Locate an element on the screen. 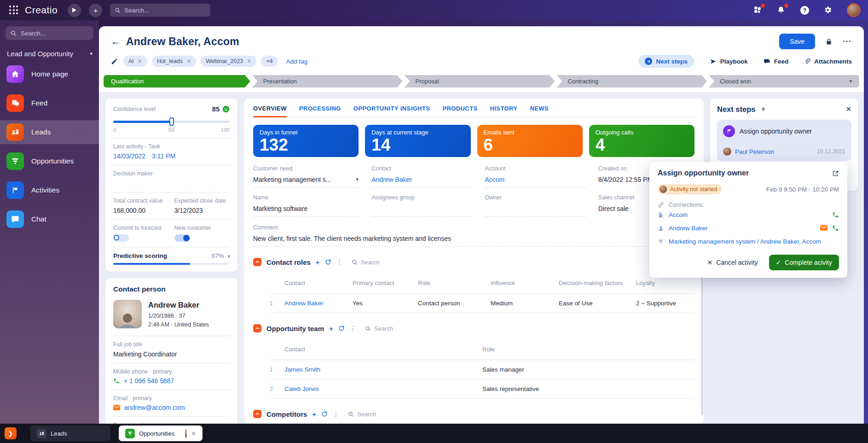 The width and height of the screenshot is (868, 443). contact-link: Caleb Jones is located at coordinates (383, 389).